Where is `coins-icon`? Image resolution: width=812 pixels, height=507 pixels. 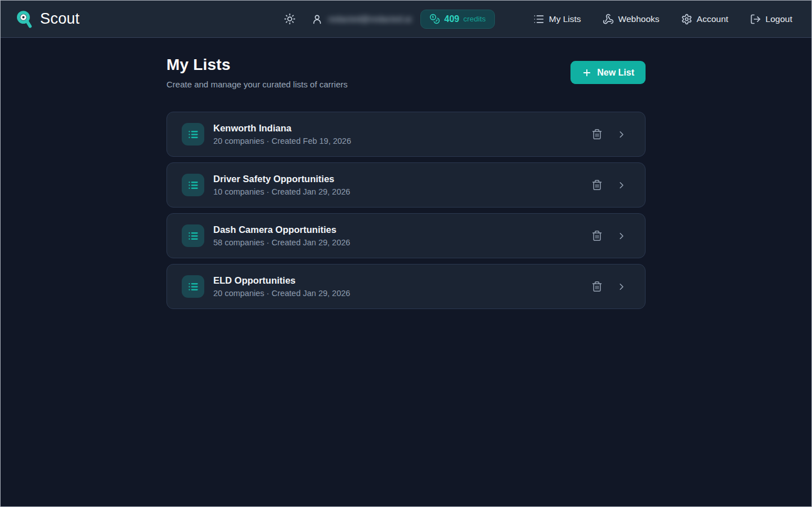
coins-icon is located at coordinates (434, 19).